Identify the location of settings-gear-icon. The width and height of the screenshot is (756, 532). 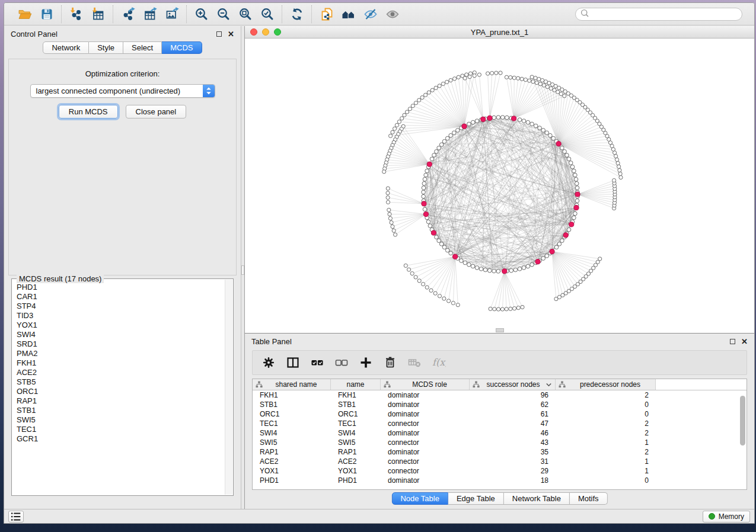
(269, 363).